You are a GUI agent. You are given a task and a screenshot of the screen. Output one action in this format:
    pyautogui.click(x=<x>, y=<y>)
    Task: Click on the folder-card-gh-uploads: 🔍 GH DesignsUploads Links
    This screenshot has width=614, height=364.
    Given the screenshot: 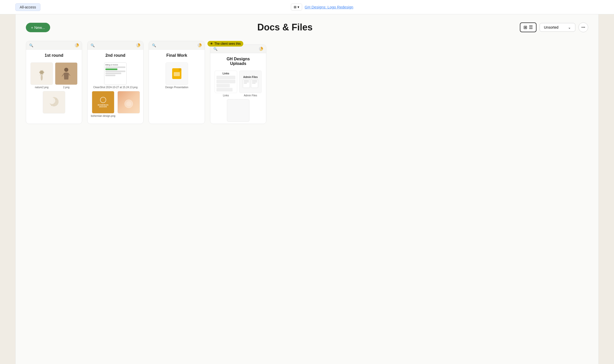 What is the action you would take?
    pyautogui.click(x=238, y=84)
    